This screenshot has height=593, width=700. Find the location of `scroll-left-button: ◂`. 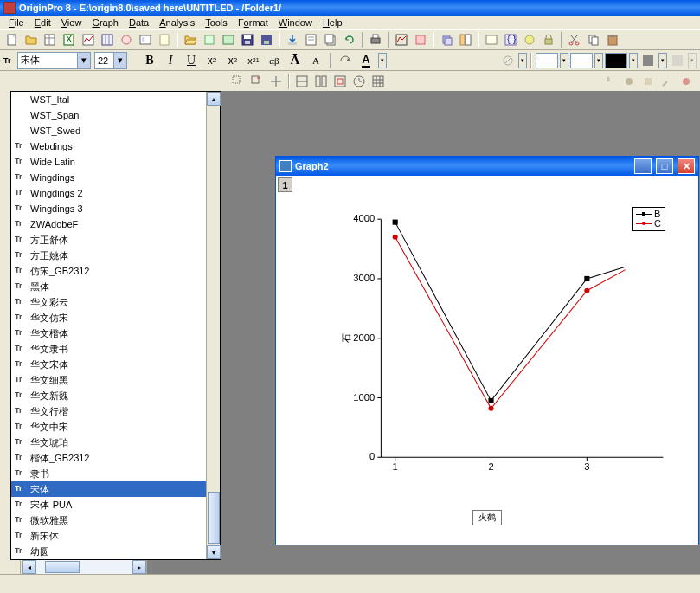

scroll-left-button: ◂ is located at coordinates (29, 567).